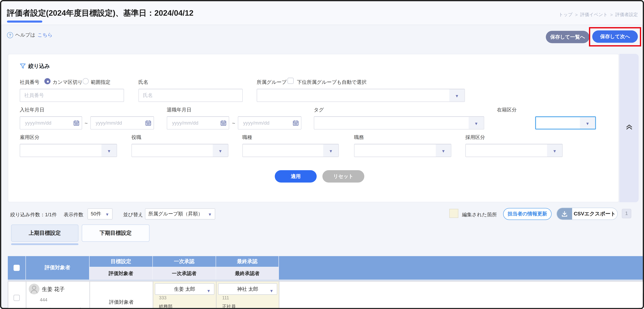 The height and width of the screenshot is (309, 644). What do you see at coordinates (184, 289) in the screenshot?
I see `first-approver-select: 生姜 太郎` at bounding box center [184, 289].